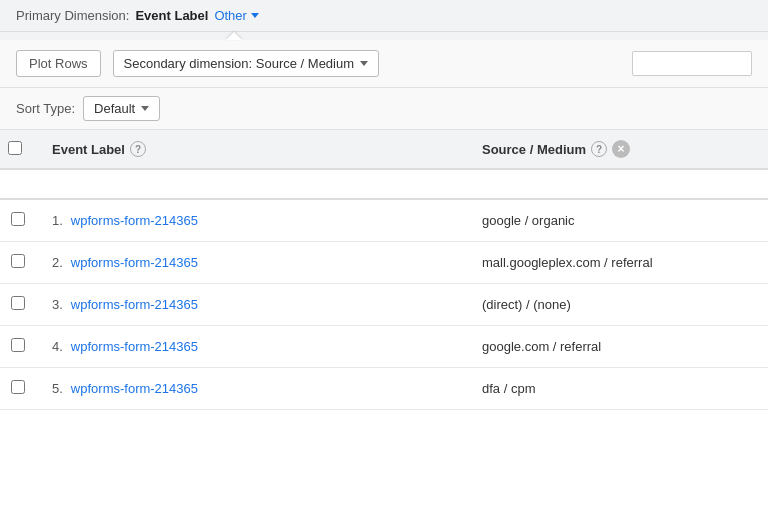  I want to click on caret-up-container, so click(384, 36).